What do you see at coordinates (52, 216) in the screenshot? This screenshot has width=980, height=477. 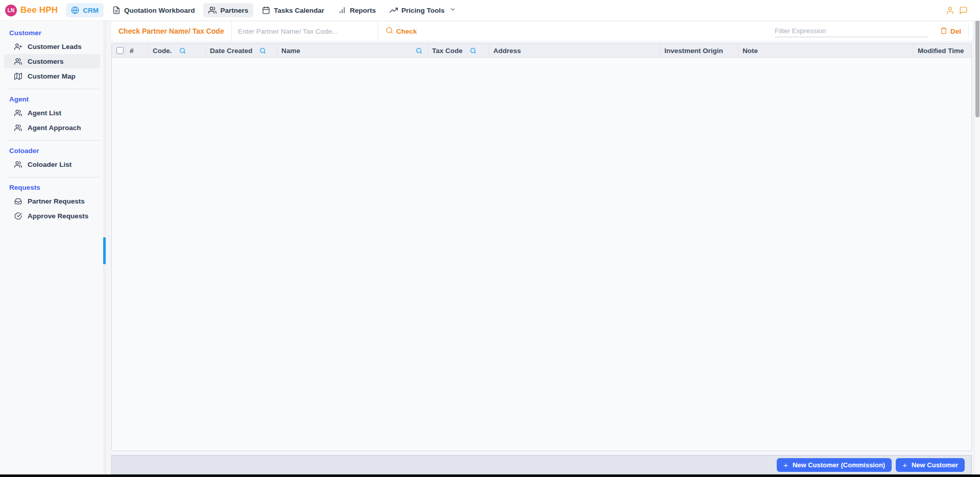 I see `sidebar-item-approve-requests: Approve Requests` at bounding box center [52, 216].